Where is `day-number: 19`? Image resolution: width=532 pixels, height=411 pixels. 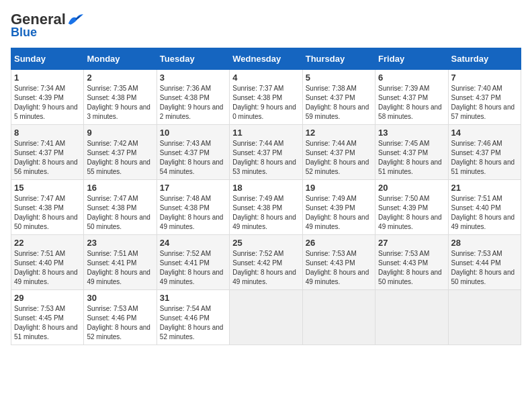
day-number: 19 is located at coordinates (339, 188).